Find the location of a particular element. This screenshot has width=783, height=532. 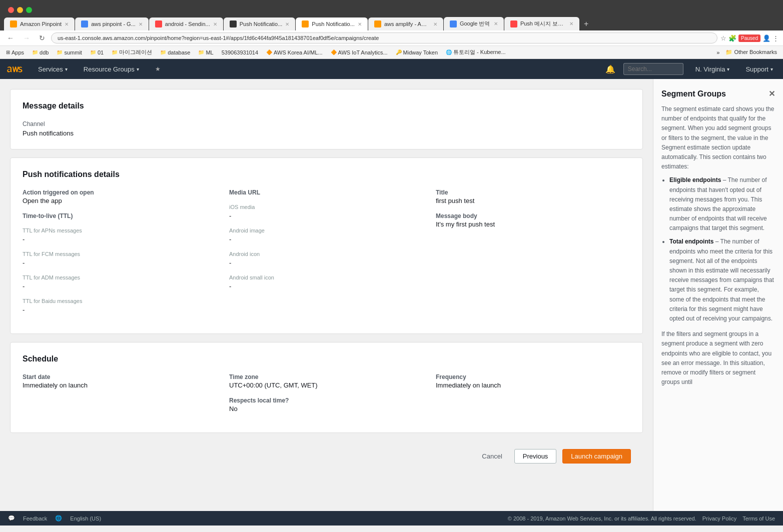

tab-close-icon-8: ✕ is located at coordinates (571, 24).